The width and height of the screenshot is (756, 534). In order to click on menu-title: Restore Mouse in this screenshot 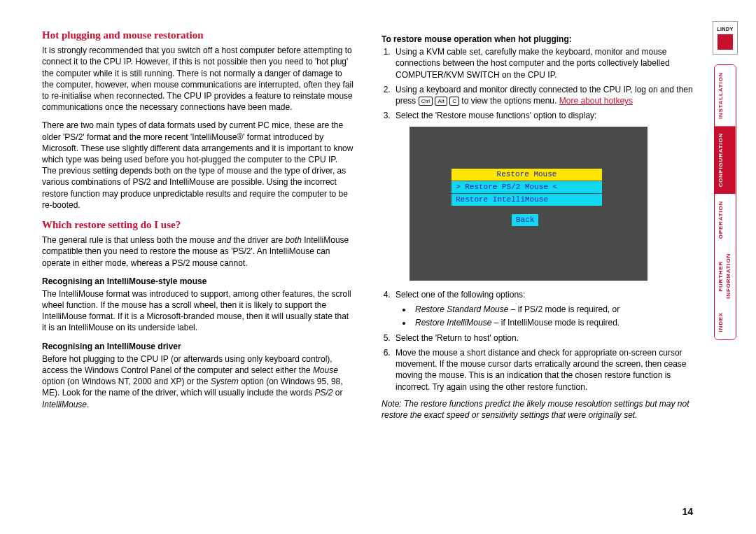, I will do `click(526, 175)`.